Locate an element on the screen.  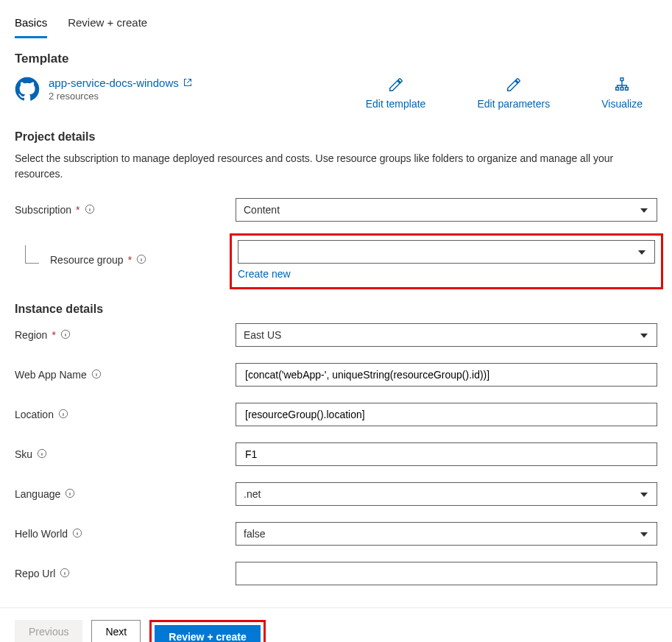
location-label-text: Location is located at coordinates (34, 415).